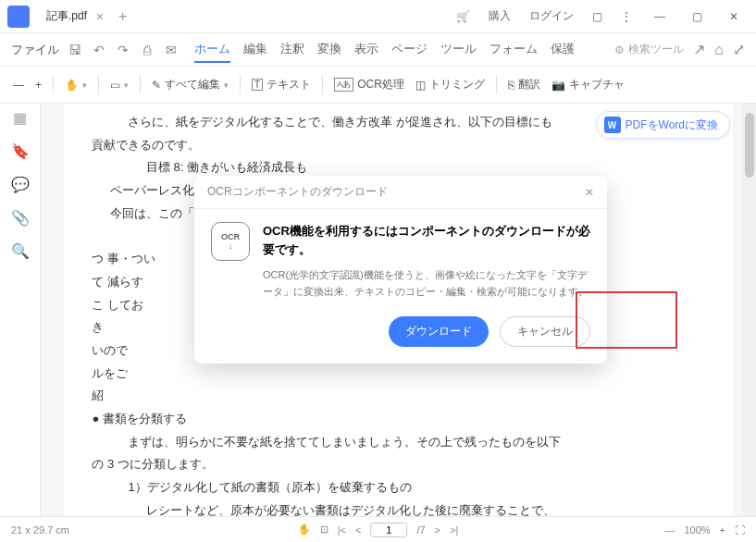 The image size is (756, 542). What do you see at coordinates (298, 192) in the screenshot?
I see `dialog-title: OCRコンポーネントのダウンロード` at bounding box center [298, 192].